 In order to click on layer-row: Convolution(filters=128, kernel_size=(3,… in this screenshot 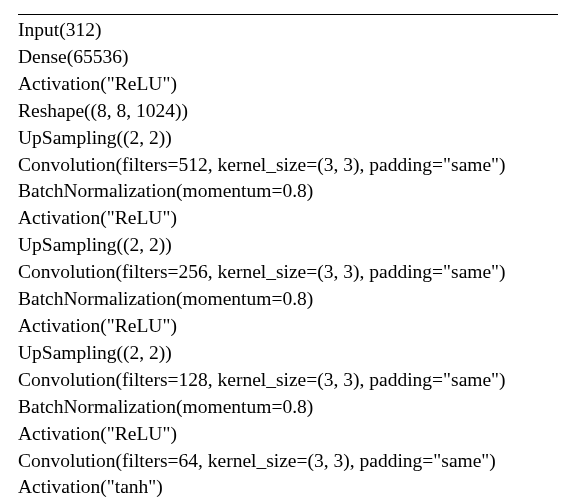, I will do `click(288, 380)`.